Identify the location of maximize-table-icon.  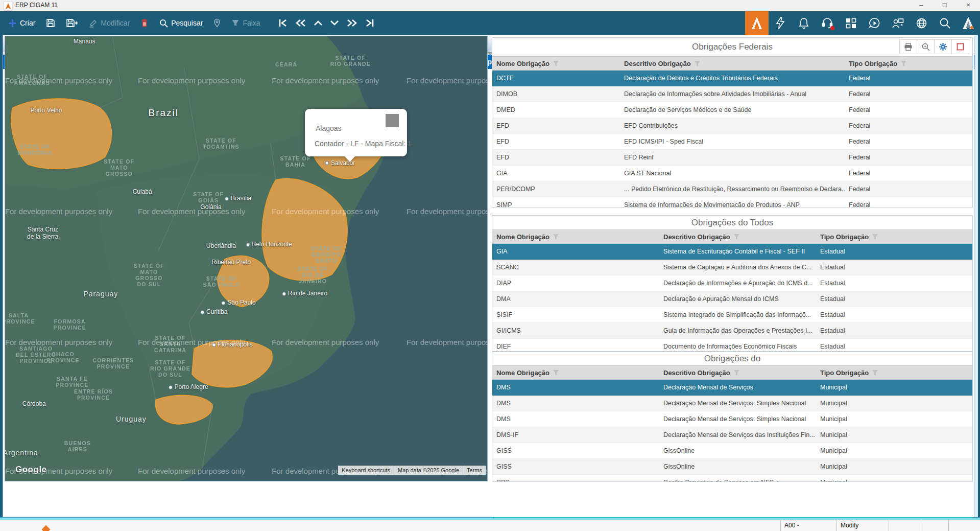
(960, 47).